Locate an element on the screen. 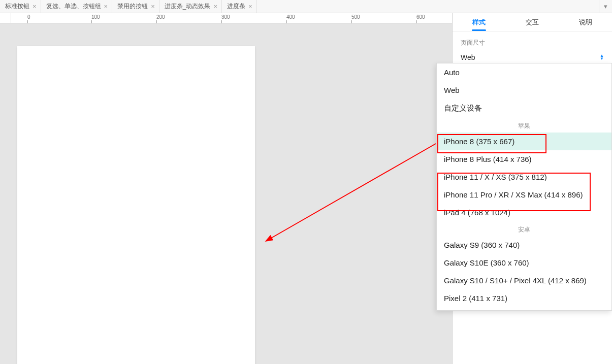 Image resolution: width=612 pixels, height=364 pixels. size-option-iphone8: iPhone 8 (375 x 667) is located at coordinates (524, 141).